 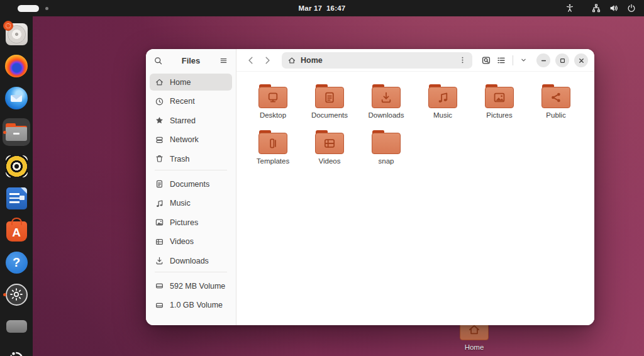 I want to click on sidebar-item-label: Music, so click(x=180, y=203).